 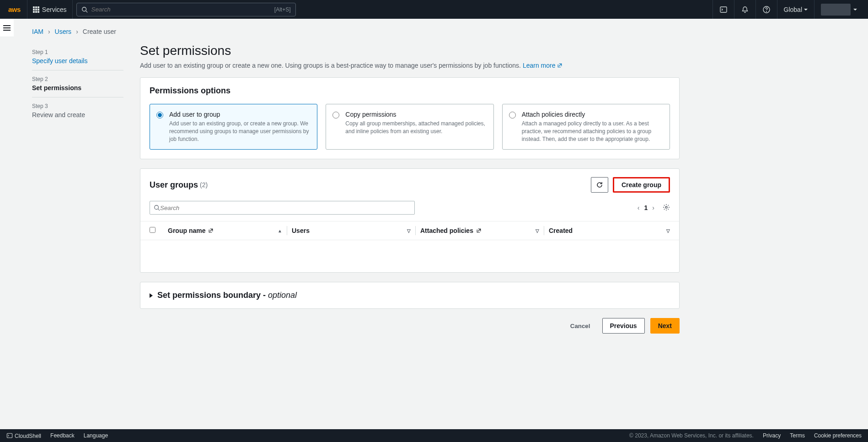 What do you see at coordinates (723, 9) in the screenshot?
I see `cloudshell-nav-icon` at bounding box center [723, 9].